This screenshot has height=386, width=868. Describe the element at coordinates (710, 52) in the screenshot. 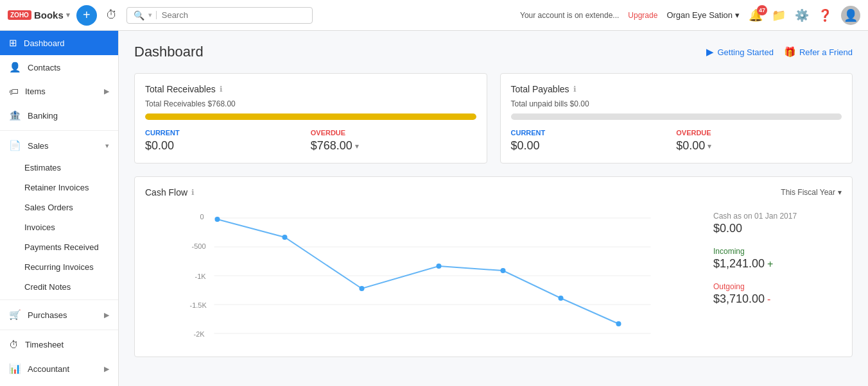

I see `play-icon: ▶` at that location.